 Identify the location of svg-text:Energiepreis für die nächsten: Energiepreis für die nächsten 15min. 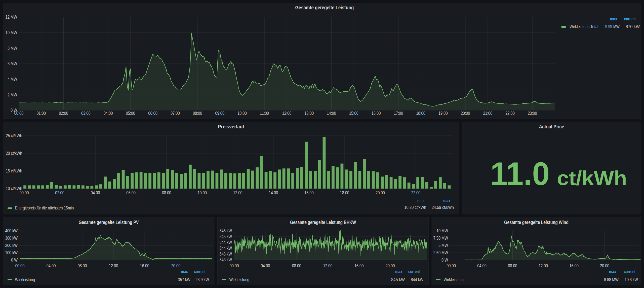
(44, 208).